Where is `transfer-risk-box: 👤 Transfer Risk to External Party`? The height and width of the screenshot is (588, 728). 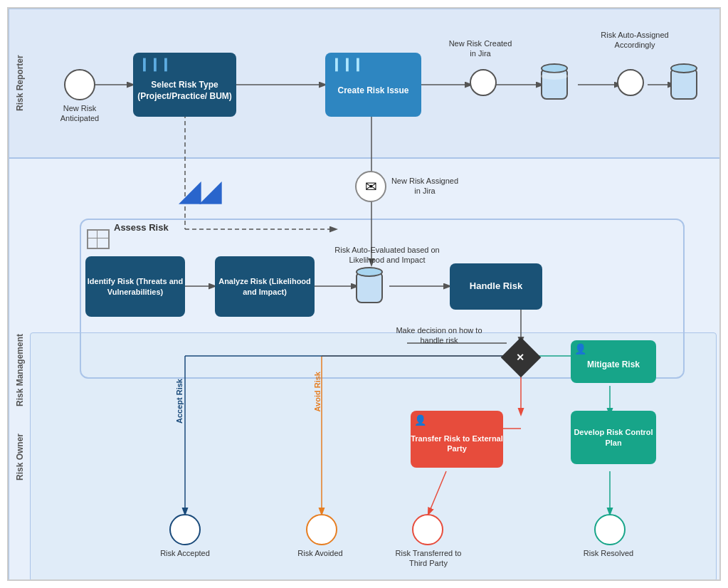
transfer-risk-box: 👤 Transfer Risk to External Party is located at coordinates (457, 439).